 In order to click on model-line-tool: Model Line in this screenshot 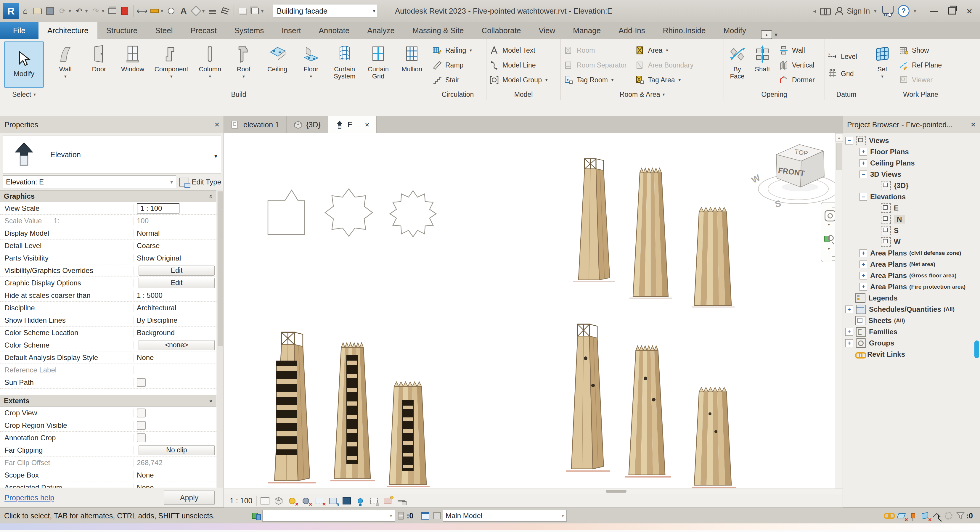, I will do `click(518, 65)`.